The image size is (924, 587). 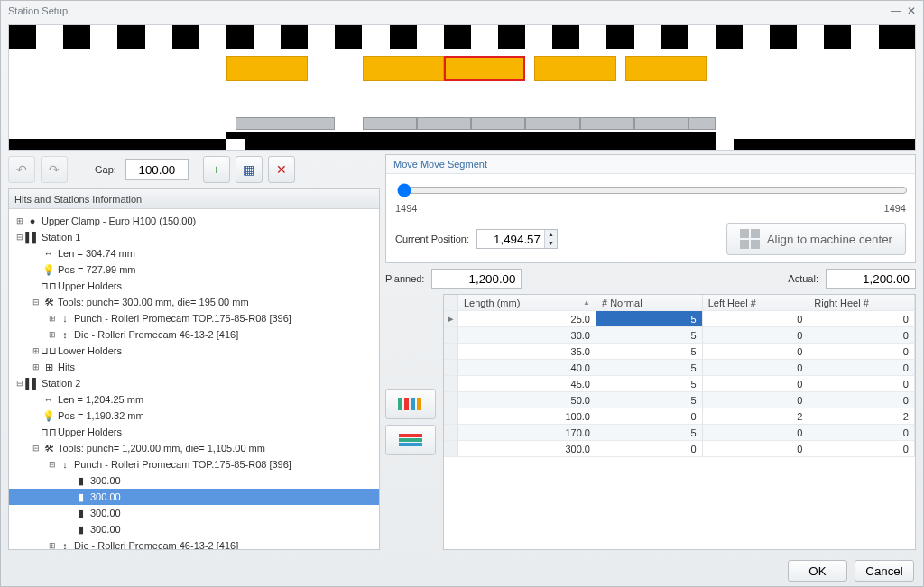 What do you see at coordinates (485, 69) in the screenshot?
I see `punch-segment-selected` at bounding box center [485, 69].